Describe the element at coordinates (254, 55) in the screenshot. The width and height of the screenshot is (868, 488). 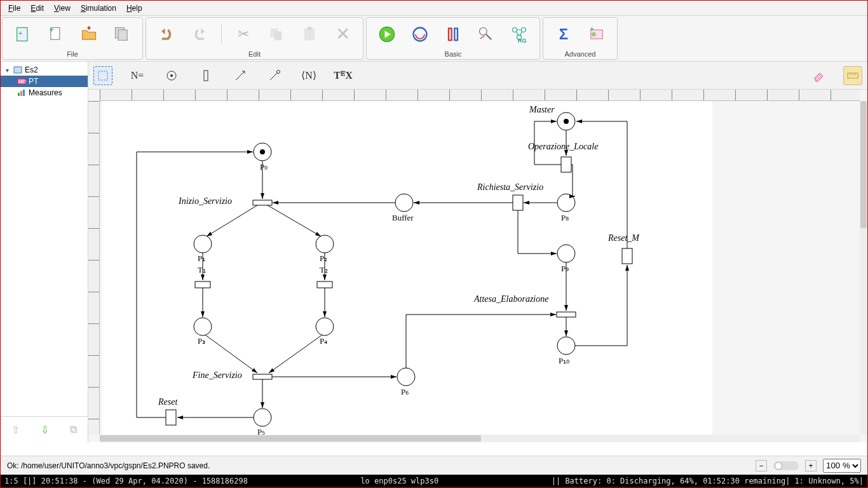
I see `toolbar-group-edit-label: Edit` at that location.